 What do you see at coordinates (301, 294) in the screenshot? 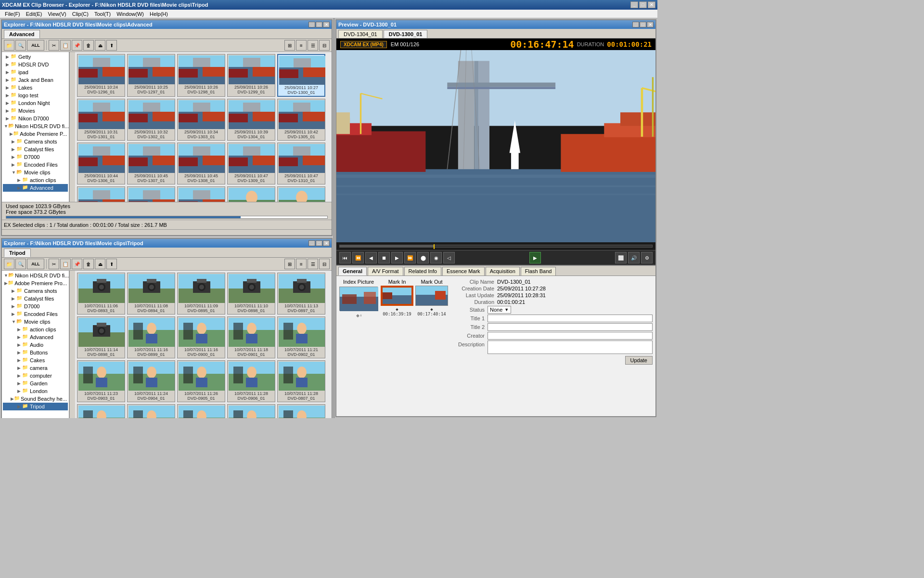
I see `thumb-item: 10/07/2011 11:13 DVD-0897_01` at bounding box center [301, 294].